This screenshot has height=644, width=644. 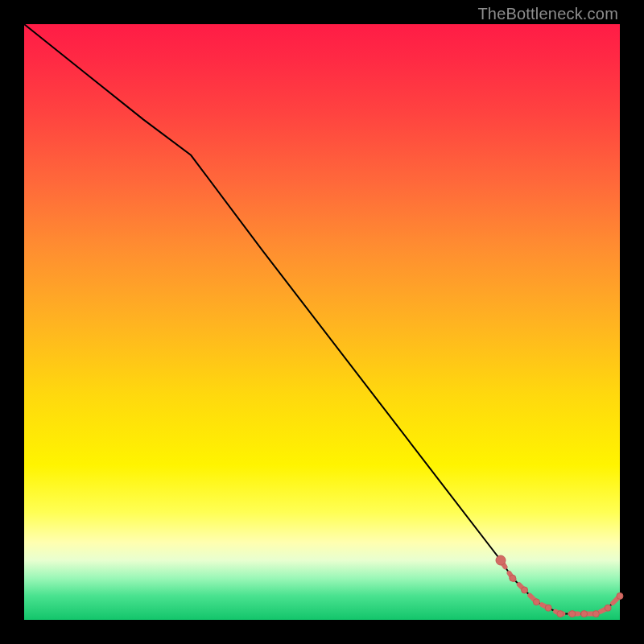 I want to click on watermark-text: TheBottleneck.com, so click(x=547, y=14).